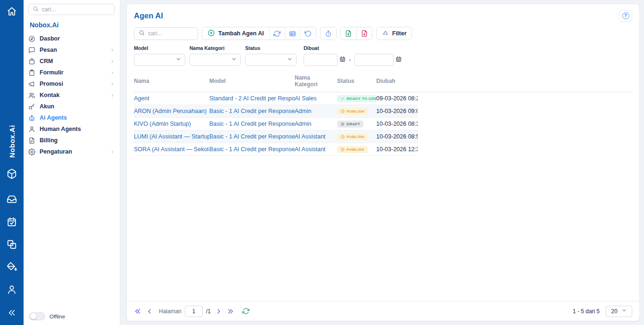 This screenshot has height=325, width=644. Describe the element at coordinates (74, 25) in the screenshot. I see `workspace-title: Nobox.Ai` at that location.